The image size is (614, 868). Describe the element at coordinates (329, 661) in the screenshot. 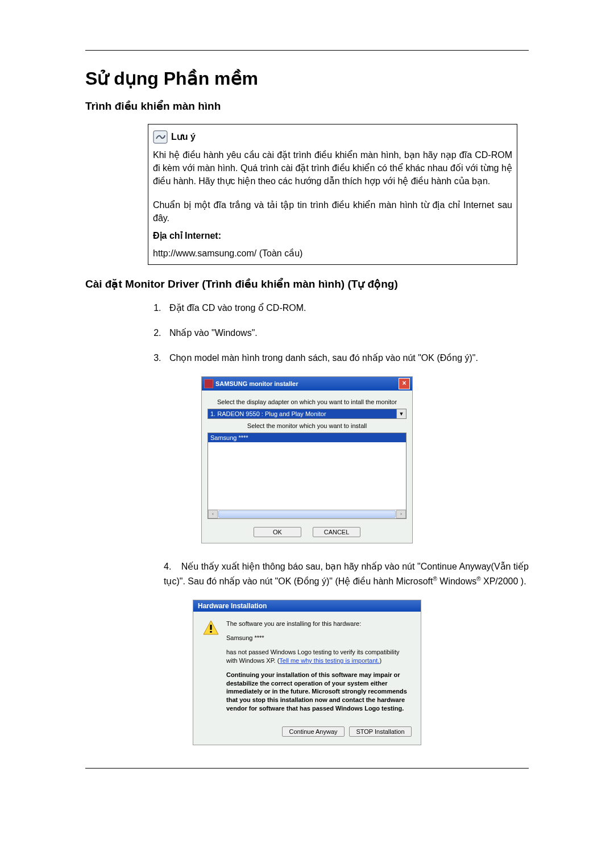

I see `why-testing-link: Tell me why this testing is important.` at that location.